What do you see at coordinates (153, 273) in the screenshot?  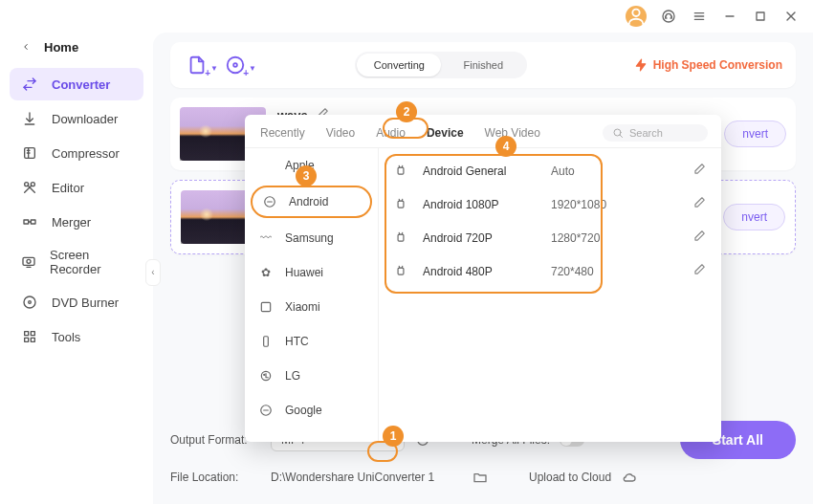 I see `collapse-sidebar-handle: ‹` at bounding box center [153, 273].